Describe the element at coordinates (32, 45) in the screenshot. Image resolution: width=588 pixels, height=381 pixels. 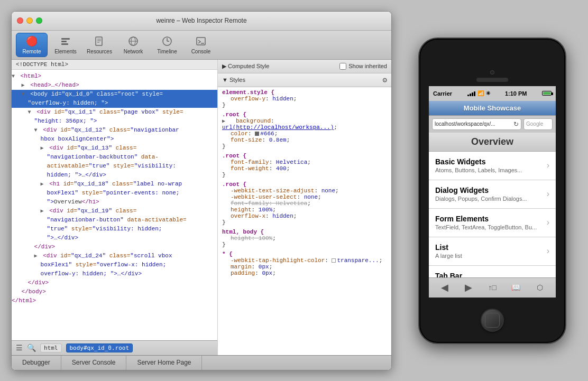
I see `toolbar-btn-remote: 🔴 Remote` at that location.